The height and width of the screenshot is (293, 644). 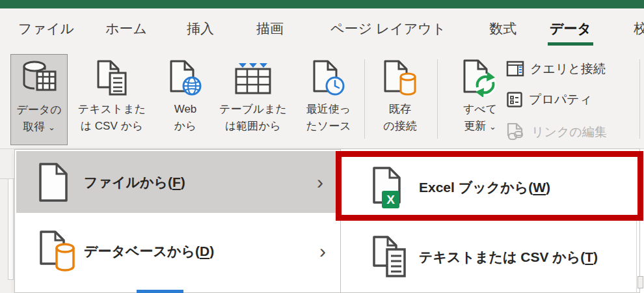 What do you see at coordinates (135, 182) in the screenshot?
I see `menu-item-label: ファイルから(F)` at bounding box center [135, 182].